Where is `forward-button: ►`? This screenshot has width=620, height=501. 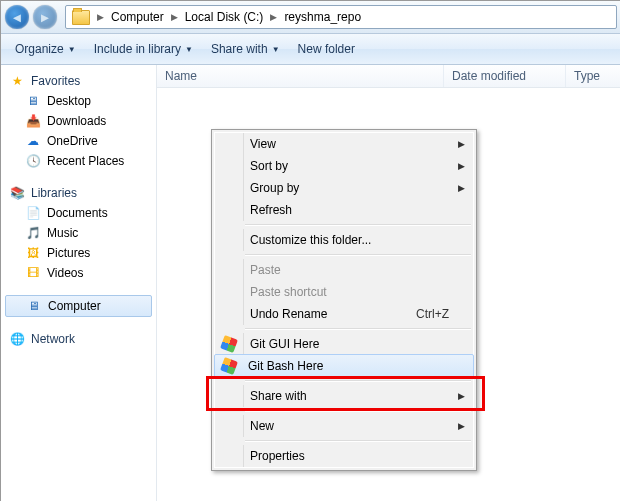
forward-button: ► is located at coordinates (45, 17).